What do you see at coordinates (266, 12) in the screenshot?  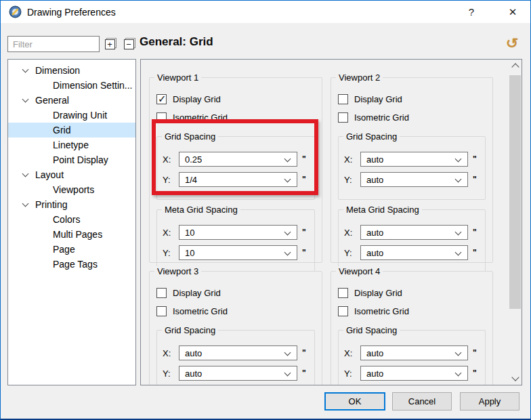 I see `title-bar: Drawing Preferences ? ✕` at bounding box center [266, 12].